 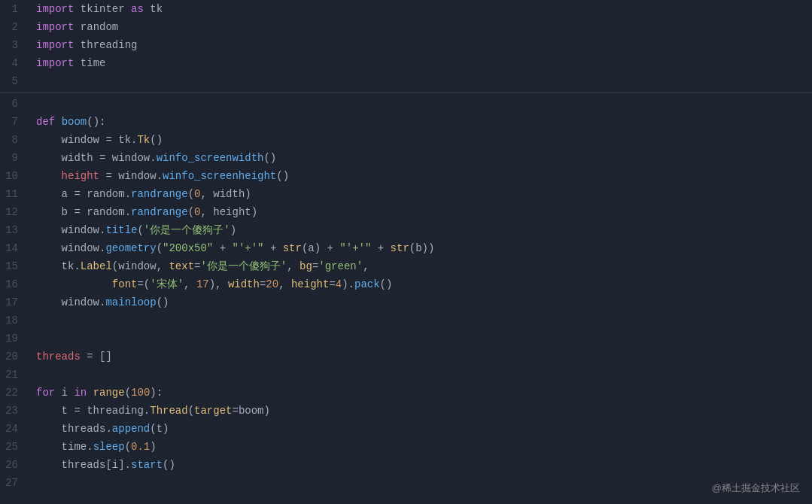 I want to click on token-param: target, so click(x=213, y=411).